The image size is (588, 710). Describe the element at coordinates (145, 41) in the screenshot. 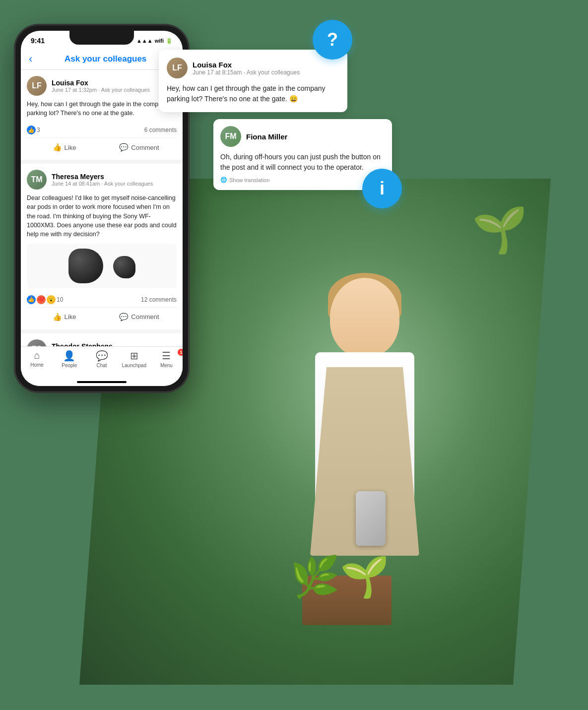

I see `signal-icon: ▲▲▲` at that location.